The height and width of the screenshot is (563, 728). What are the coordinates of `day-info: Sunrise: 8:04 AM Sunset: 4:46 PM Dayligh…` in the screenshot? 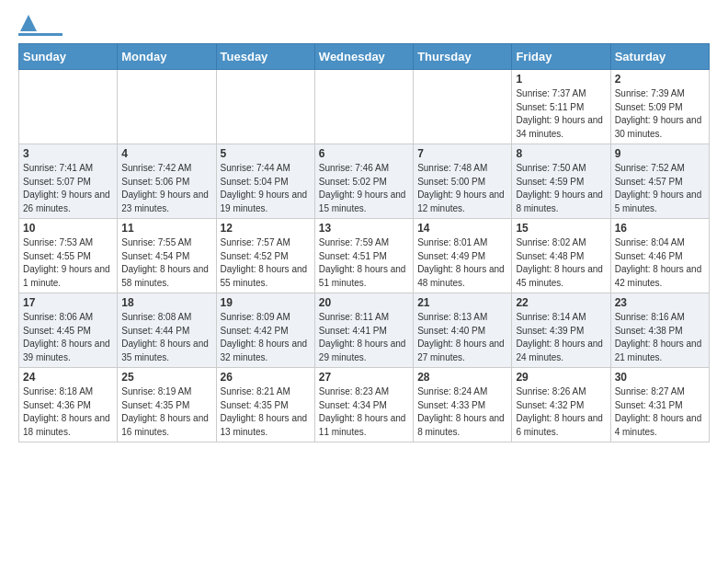 It's located at (660, 263).